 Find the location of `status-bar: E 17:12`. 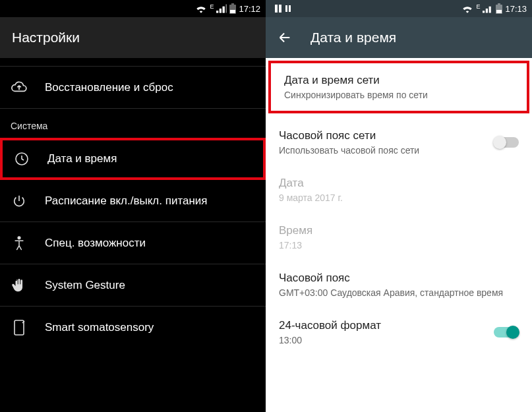

status-bar: E 17:12 is located at coordinates (133, 9).